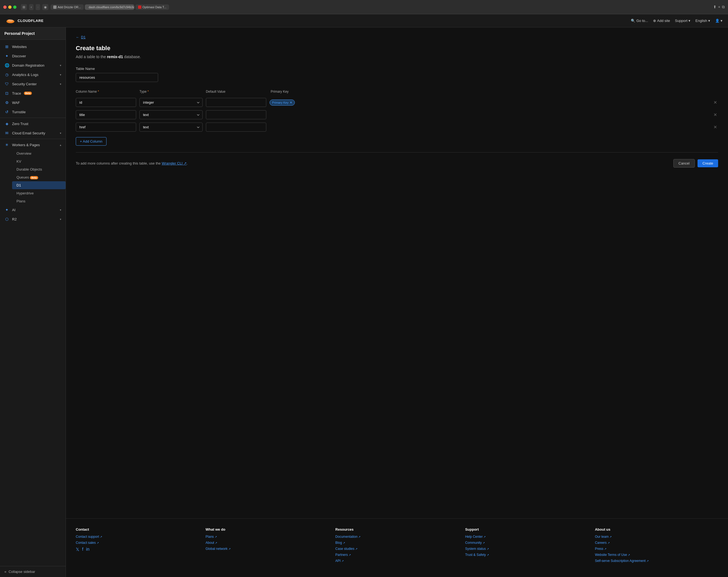  What do you see at coordinates (7, 133) in the screenshot?
I see `email-icon: ✉` at bounding box center [7, 133].